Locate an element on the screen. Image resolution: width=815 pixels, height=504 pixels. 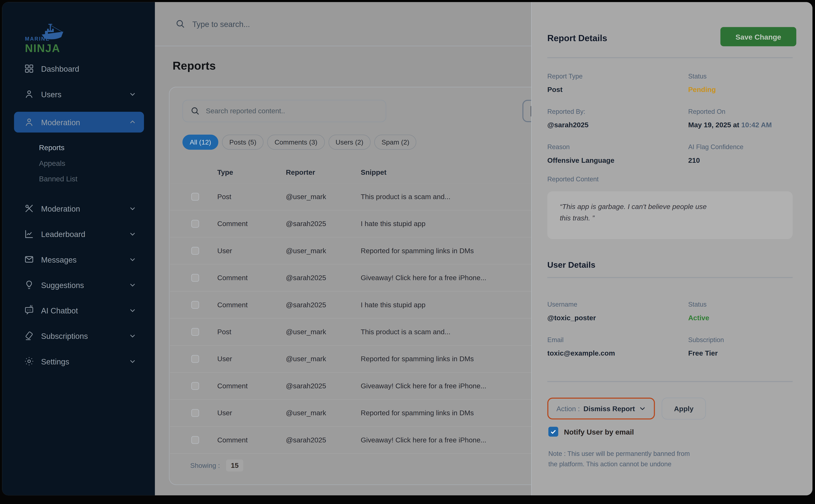
notify-label: Notify User by email is located at coordinates (599, 432).